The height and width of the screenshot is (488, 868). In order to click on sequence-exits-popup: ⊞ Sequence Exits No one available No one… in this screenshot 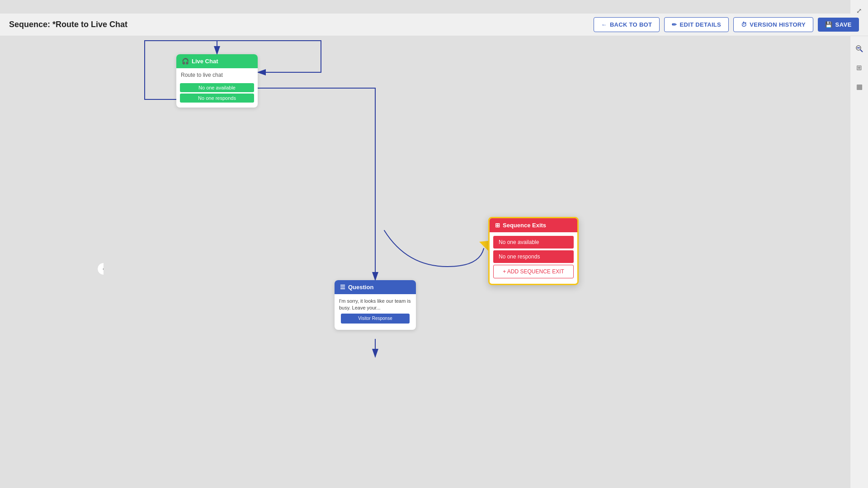, I will do `click(533, 251)`.